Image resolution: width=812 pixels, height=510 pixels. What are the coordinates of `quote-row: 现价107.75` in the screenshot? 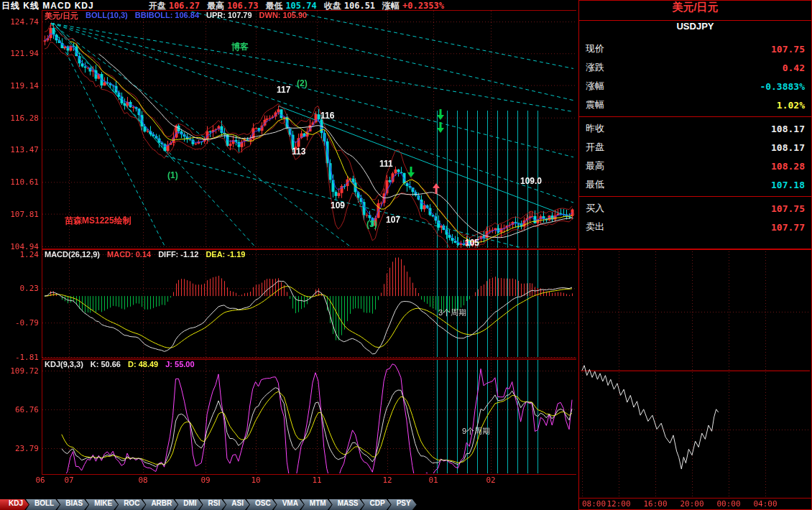 It's located at (696, 49).